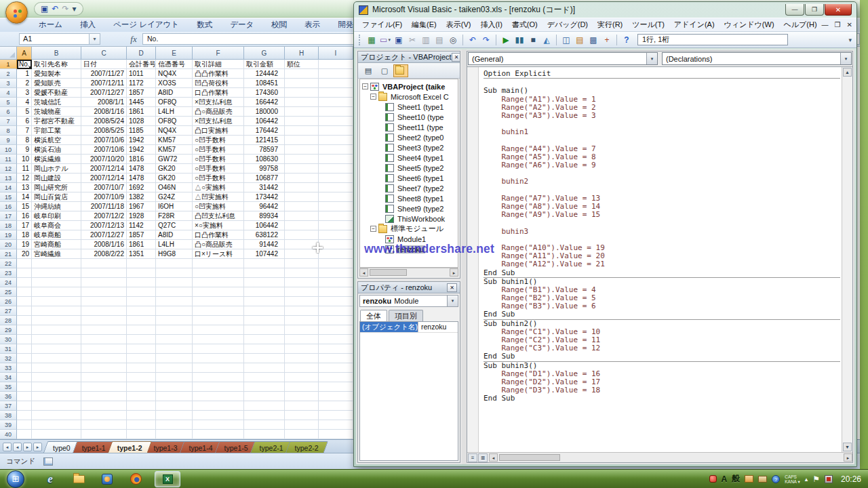  What do you see at coordinates (264, 207) in the screenshot?
I see `cell-G16: 96442` at bounding box center [264, 207].